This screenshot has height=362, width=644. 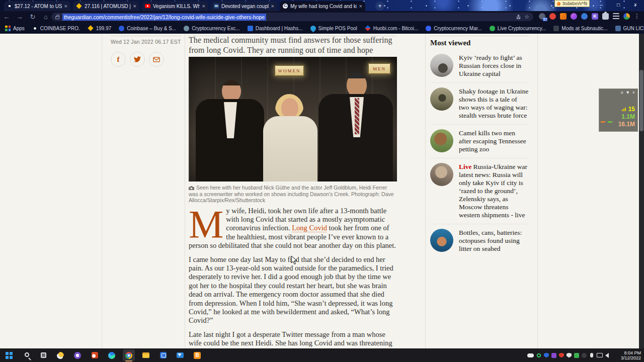 What do you see at coordinates (603, 122) in the screenshot?
I see `orange-dash-icon` at bounding box center [603, 122].